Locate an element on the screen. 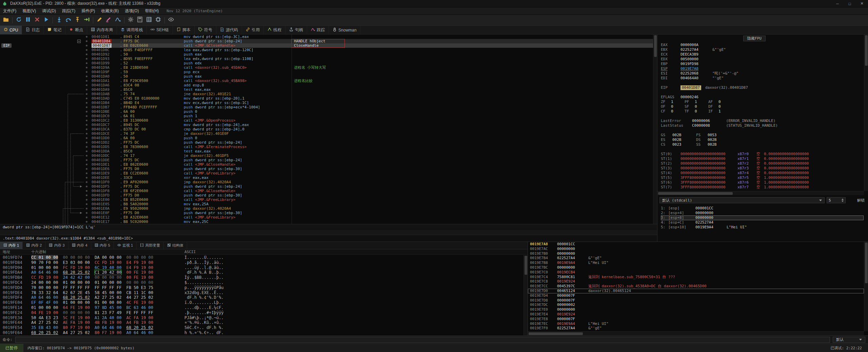  command-profile-select: 默认 is located at coordinates (849, 340).